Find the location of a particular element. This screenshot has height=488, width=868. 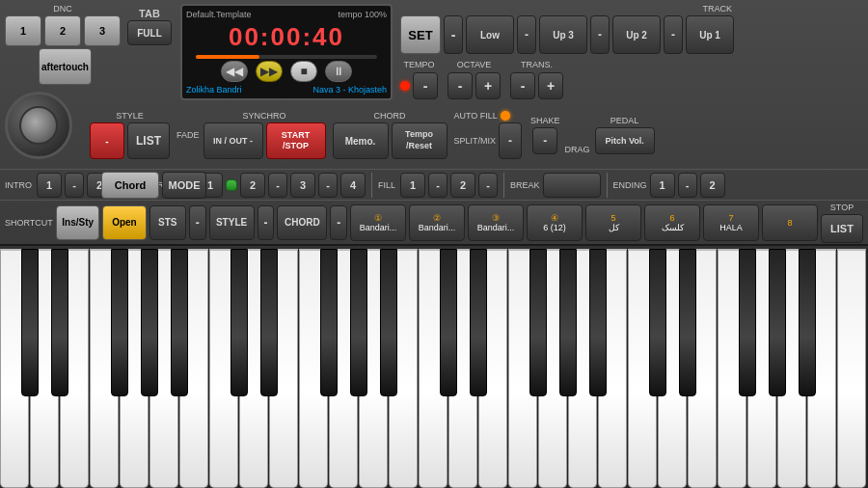

fill-btn-2: 2 is located at coordinates (463, 185).